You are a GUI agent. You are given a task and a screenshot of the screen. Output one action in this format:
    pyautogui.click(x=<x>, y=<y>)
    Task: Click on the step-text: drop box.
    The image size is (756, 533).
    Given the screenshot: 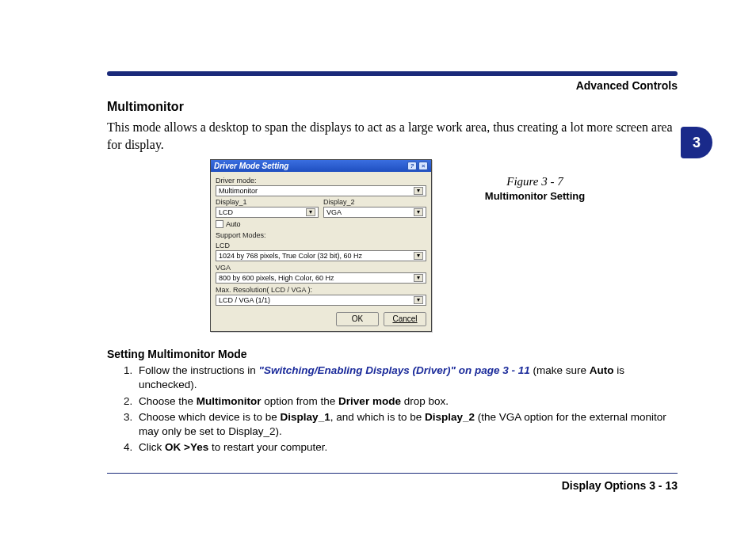 What is the action you would take?
    pyautogui.click(x=425, y=401)
    